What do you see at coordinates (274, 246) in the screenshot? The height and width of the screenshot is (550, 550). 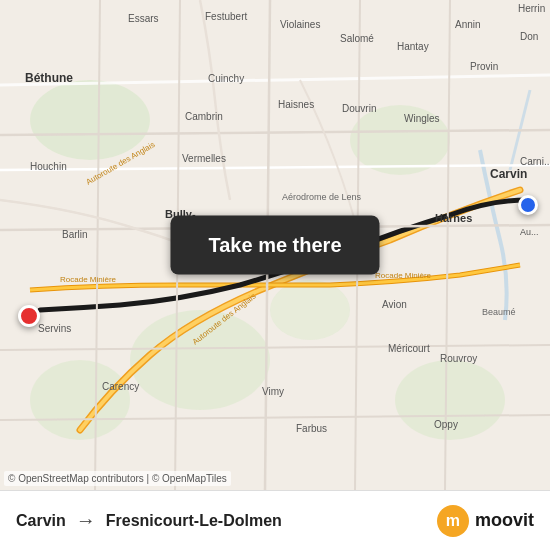 I see `take-me-there-button: Take me there` at bounding box center [274, 246].